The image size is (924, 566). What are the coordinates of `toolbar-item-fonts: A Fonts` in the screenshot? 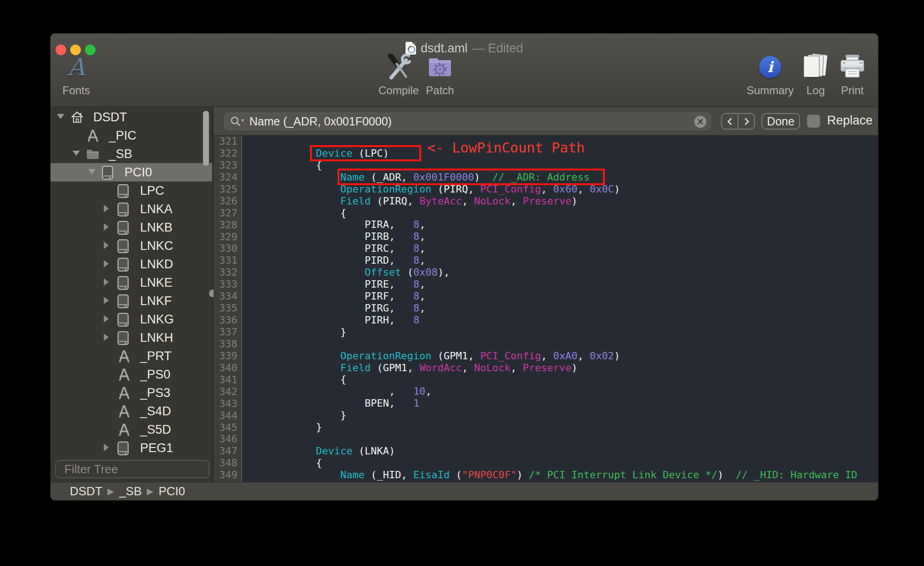 It's located at (79, 75).